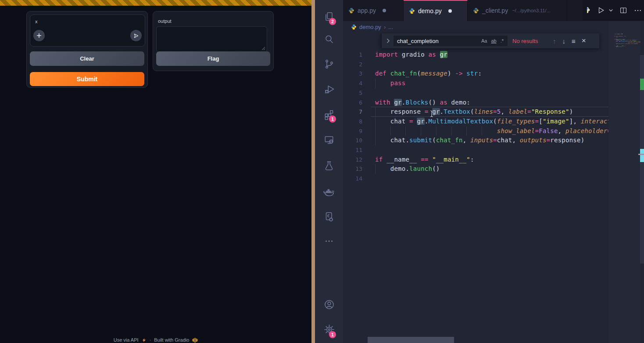 This screenshot has width=644, height=343. Describe the element at coordinates (589, 11) in the screenshot. I see `clipped-python-icon` at that location.